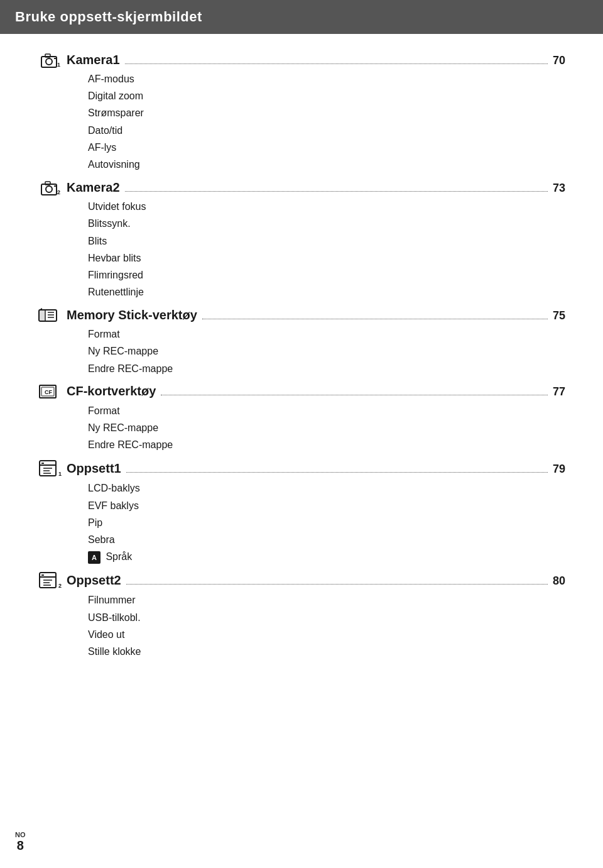 The height and width of the screenshot is (868, 603). I want to click on cf-title: CF-kortverktøy, so click(111, 391).